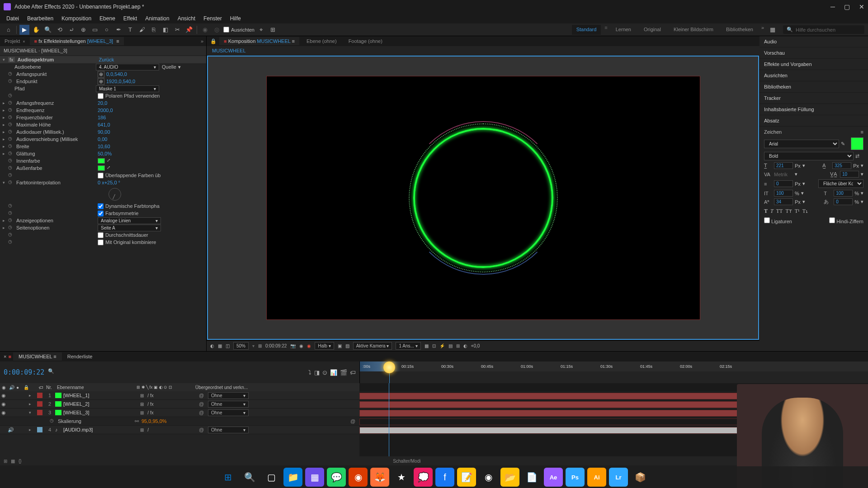 This screenshot has height=488, width=868. What do you see at coordinates (228, 477) in the screenshot?
I see `start-icon: ⊞` at bounding box center [228, 477].